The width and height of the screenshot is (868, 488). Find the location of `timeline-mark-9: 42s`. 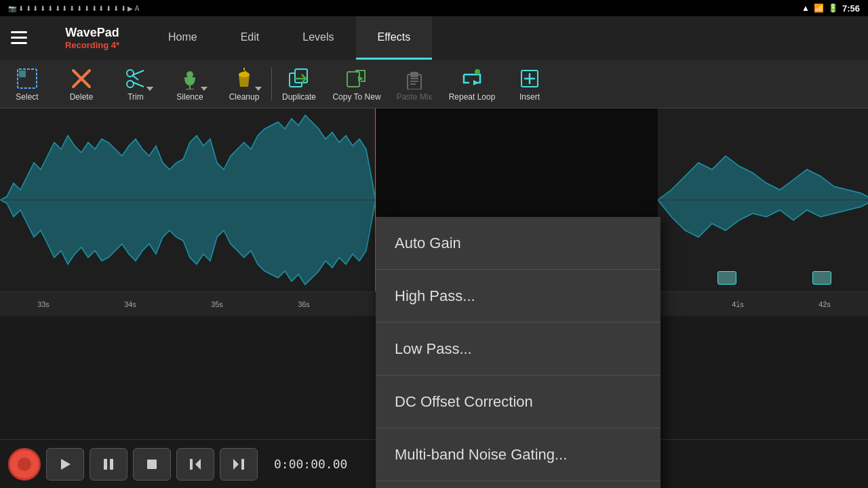

timeline-mark-9: 42s is located at coordinates (825, 304).